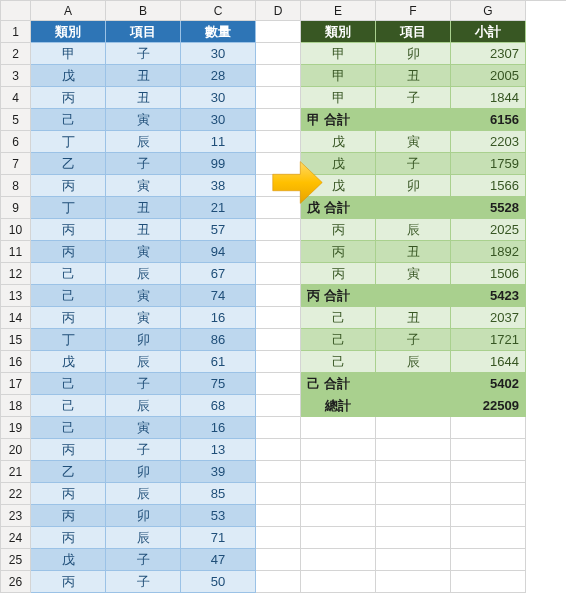 The image size is (566, 604). Describe the element at coordinates (488, 120) in the screenshot. I see `subtotal-value: 6156` at that location.